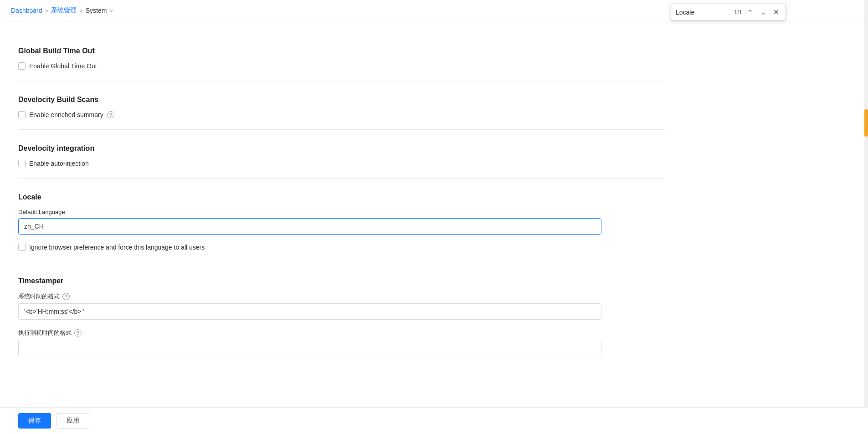 Image resolution: width=868 pixels, height=434 pixels. I want to click on scrollbar-thumb, so click(866, 123).